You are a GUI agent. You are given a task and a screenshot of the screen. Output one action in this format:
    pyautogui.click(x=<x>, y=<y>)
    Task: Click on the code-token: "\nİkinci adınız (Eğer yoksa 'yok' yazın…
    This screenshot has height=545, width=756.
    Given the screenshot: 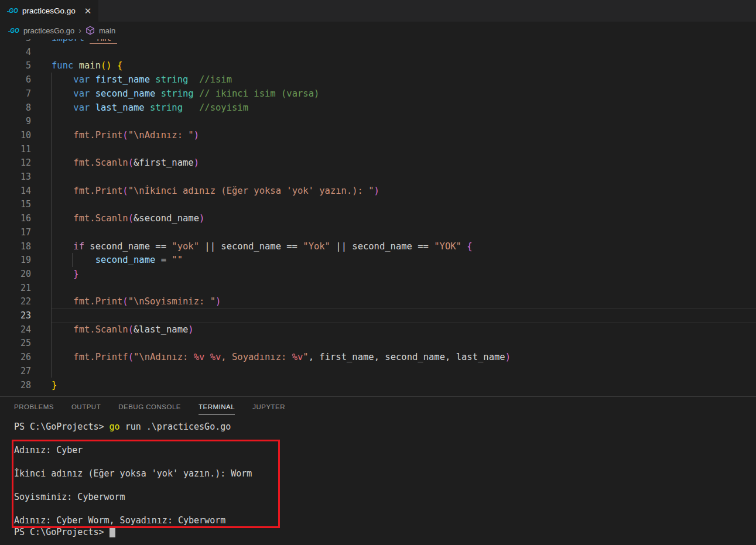 What is the action you would take?
    pyautogui.click(x=251, y=191)
    